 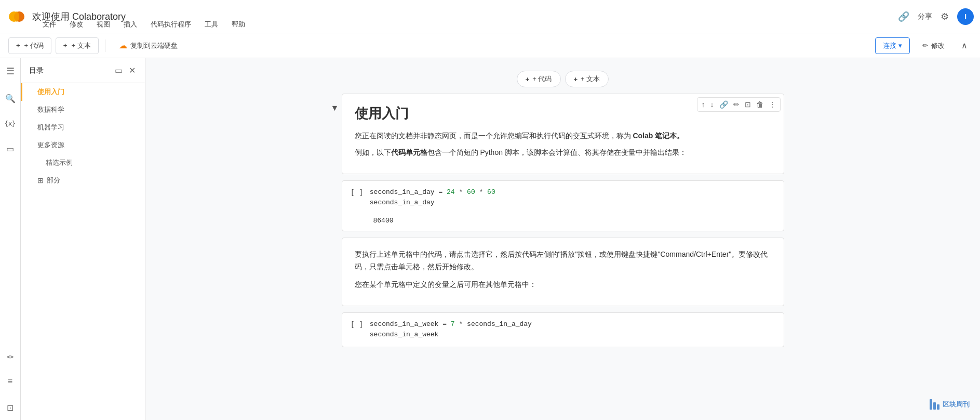 What do you see at coordinates (736, 104) in the screenshot?
I see `cell-edit-icon: ✏` at bounding box center [736, 104].